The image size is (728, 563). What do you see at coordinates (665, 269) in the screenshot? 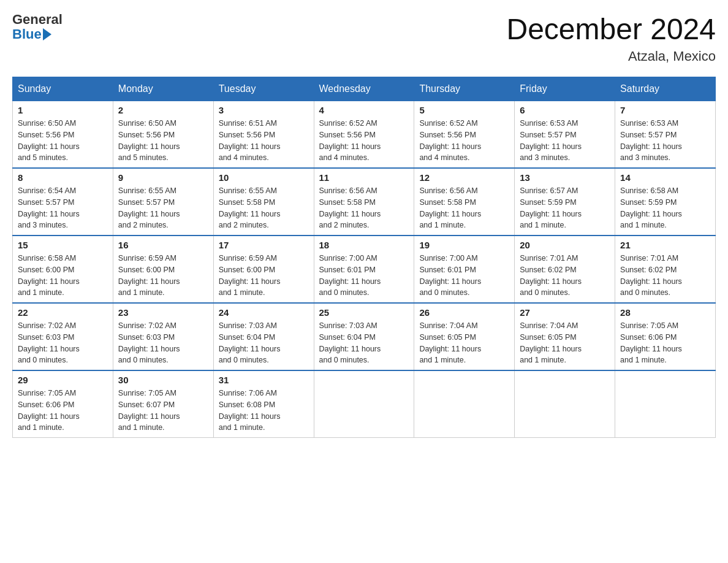
I see `calendar-cell: 21 Sunrise: 7:01 AM Sunset: 6:02 PM Dayl…` at bounding box center [665, 269].